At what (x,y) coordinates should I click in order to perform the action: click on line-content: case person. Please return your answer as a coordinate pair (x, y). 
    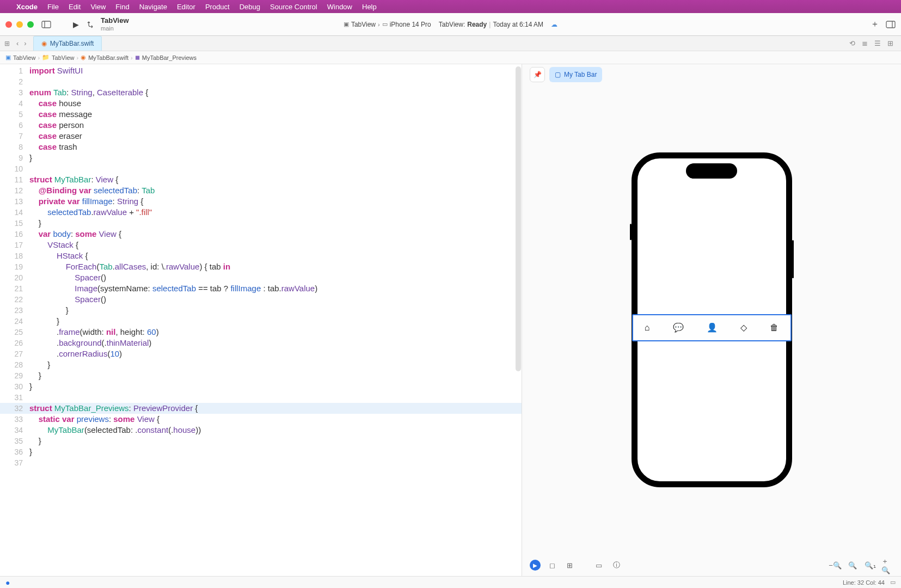
    Looking at the image, I should click on (275, 125).